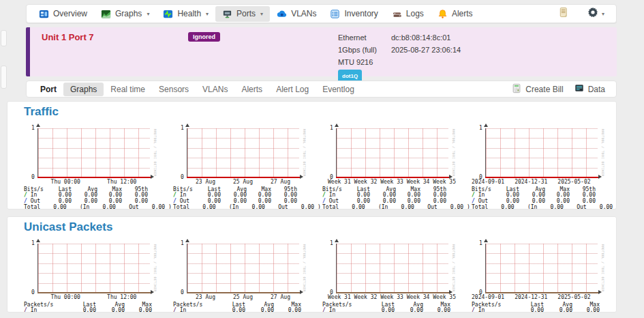 The width and height of the screenshot is (644, 318). Describe the element at coordinates (40, 310) in the screenshot. I see `legend-series-name: / In` at that location.